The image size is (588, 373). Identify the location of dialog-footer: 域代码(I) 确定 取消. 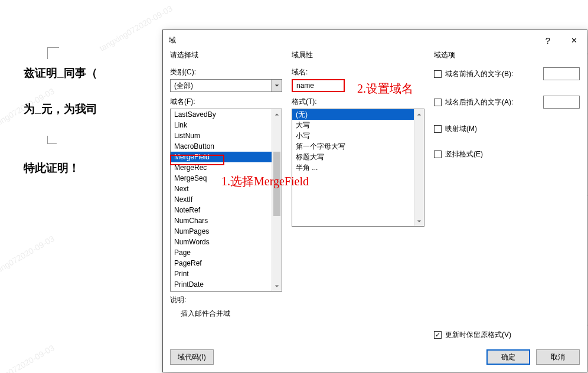
(375, 358).